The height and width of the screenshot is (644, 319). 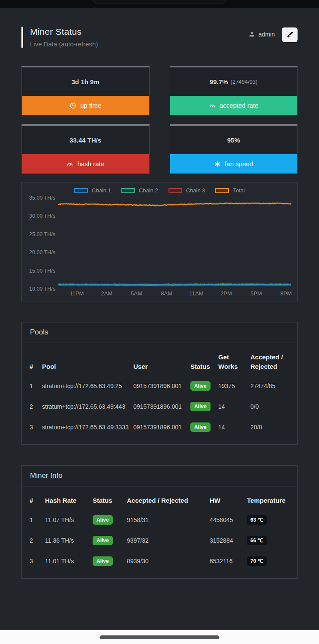 I want to click on cell-accepted-rejected: 8939/30, so click(x=168, y=561).